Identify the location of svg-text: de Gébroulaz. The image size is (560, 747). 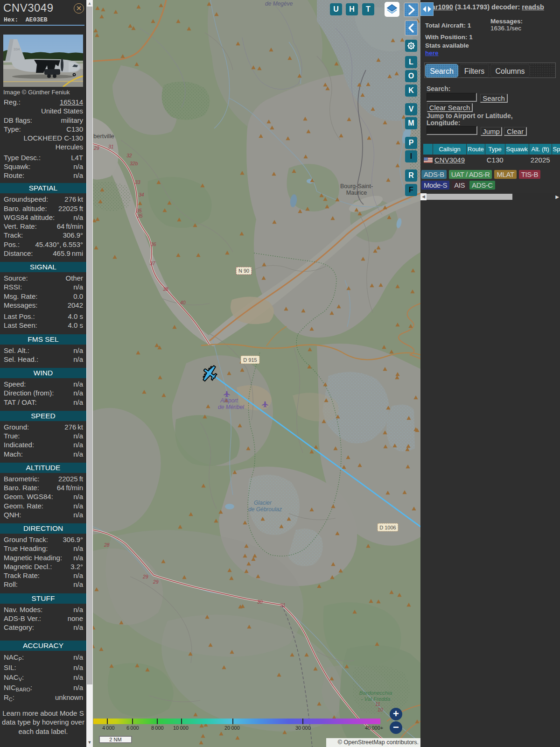
(265, 509).